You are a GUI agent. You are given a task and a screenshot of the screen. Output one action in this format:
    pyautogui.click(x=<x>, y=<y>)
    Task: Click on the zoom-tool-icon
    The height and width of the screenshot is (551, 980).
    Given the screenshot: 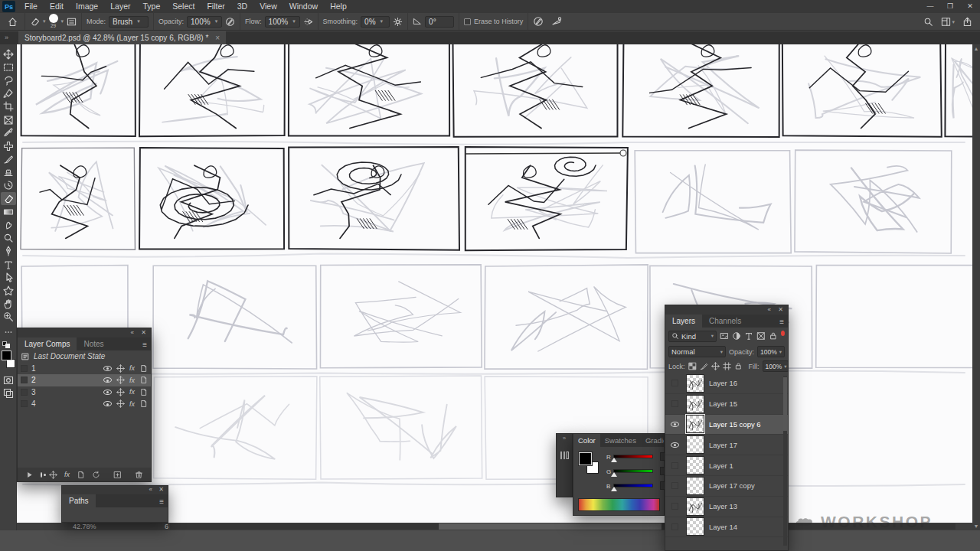 What is the action you would take?
    pyautogui.click(x=8, y=317)
    